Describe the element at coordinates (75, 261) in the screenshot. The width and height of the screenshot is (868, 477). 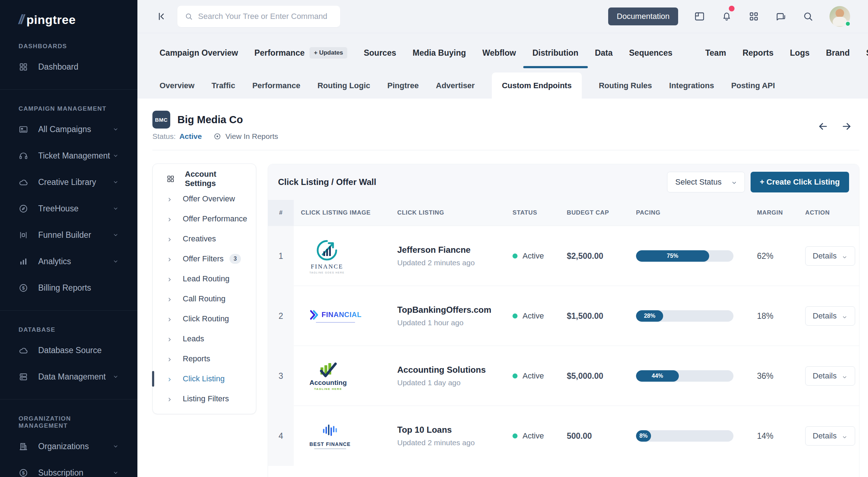
I see `sidebar-item-label: Analytics` at that location.